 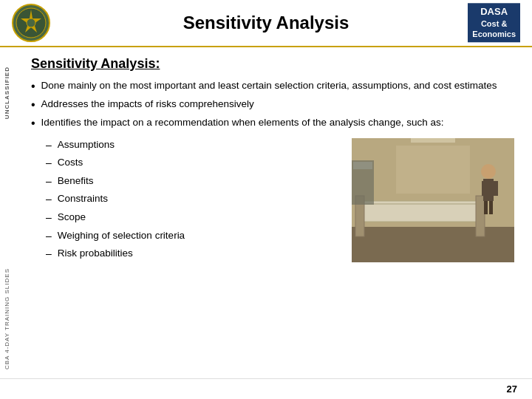 What do you see at coordinates (121, 236) in the screenshot?
I see `sub-text-6: Weighing of selection criteria` at bounding box center [121, 236].